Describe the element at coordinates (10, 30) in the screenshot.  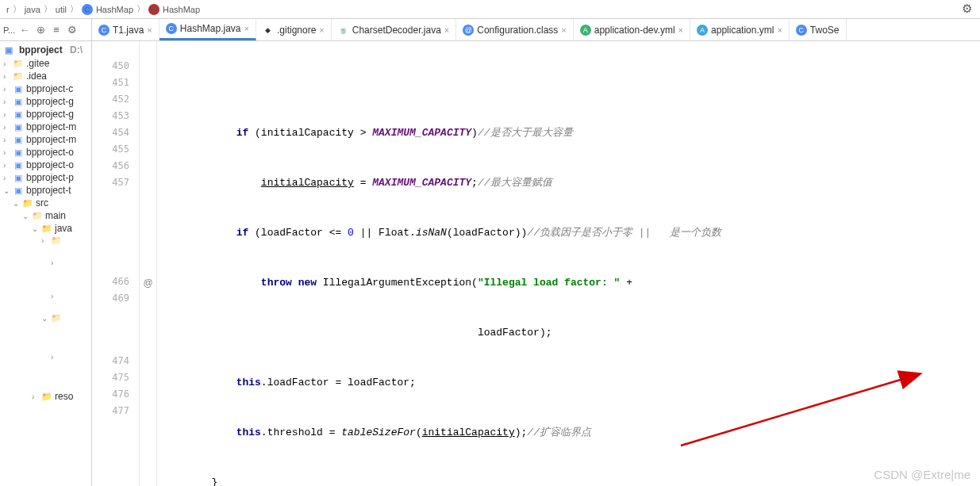
I see `project-label: P...` at that location.